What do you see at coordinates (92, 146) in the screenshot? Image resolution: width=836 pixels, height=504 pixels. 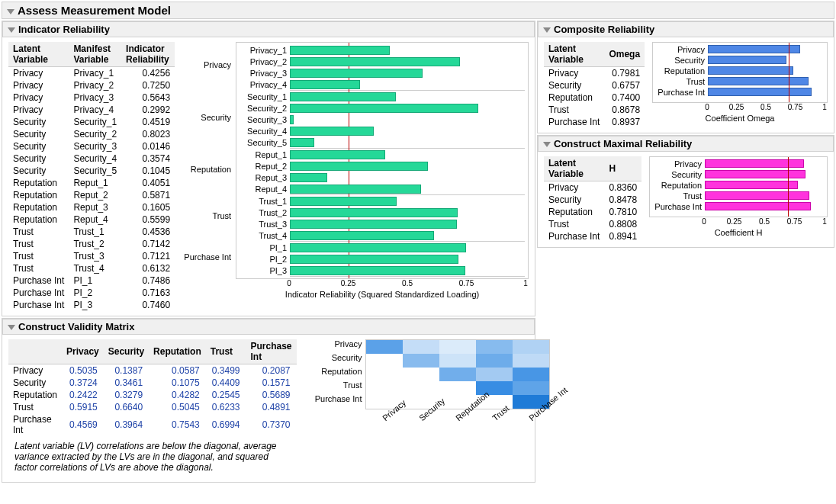 I see `table-row: SecuritySecurity_30.0146` at bounding box center [92, 146].